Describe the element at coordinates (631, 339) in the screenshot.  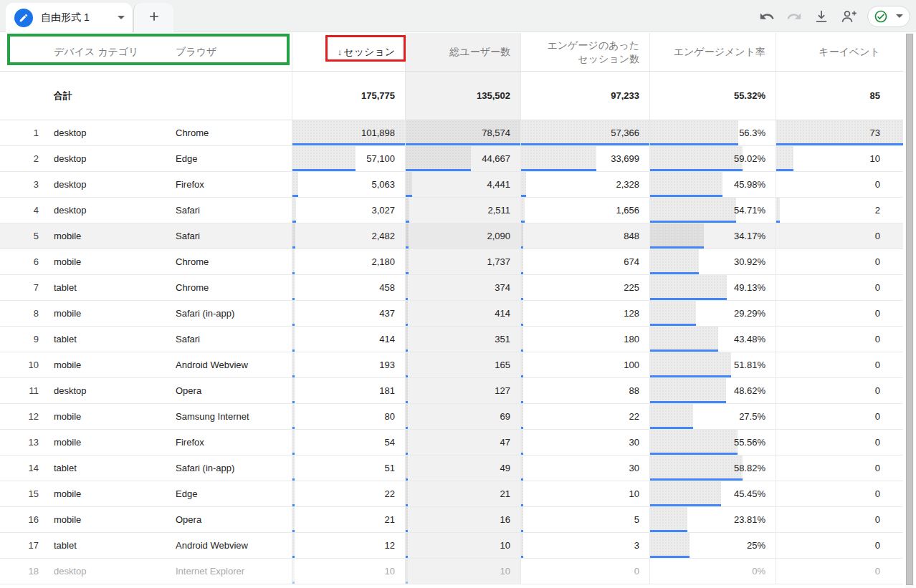
I see `engaged-value: 180` at that location.